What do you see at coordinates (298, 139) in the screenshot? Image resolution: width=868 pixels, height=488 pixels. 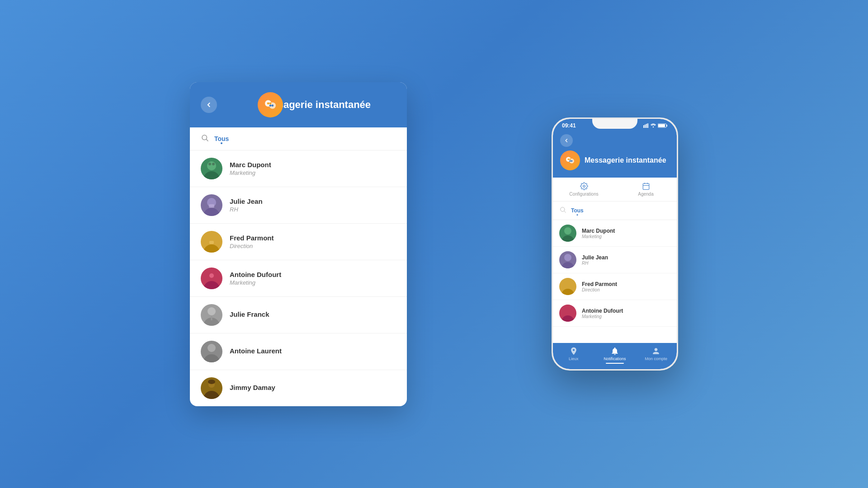 I see `tablet-search-bar: Tous` at bounding box center [298, 139].